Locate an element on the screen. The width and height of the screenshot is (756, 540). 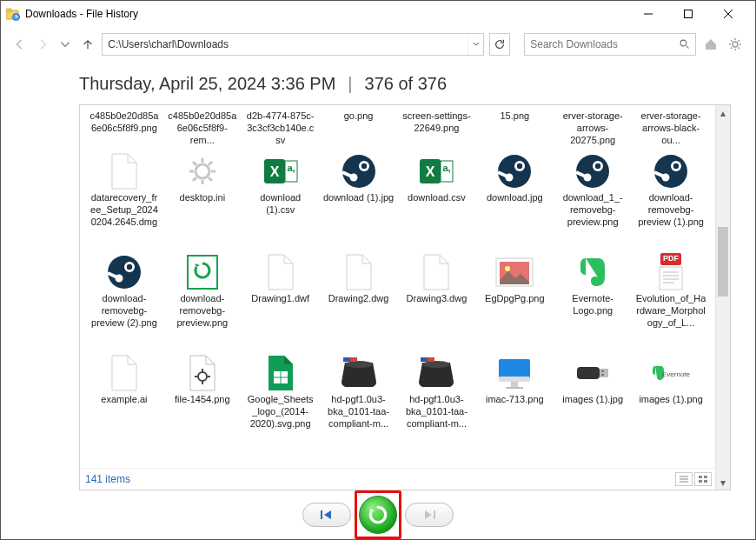
search-input is located at coordinates (600, 44).